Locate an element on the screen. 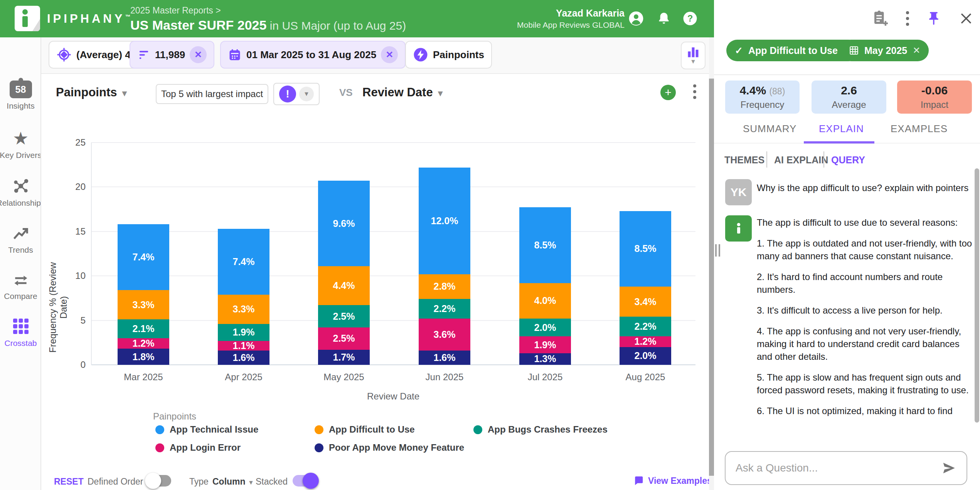  legend-item: App Difficult to Use is located at coordinates (365, 430).